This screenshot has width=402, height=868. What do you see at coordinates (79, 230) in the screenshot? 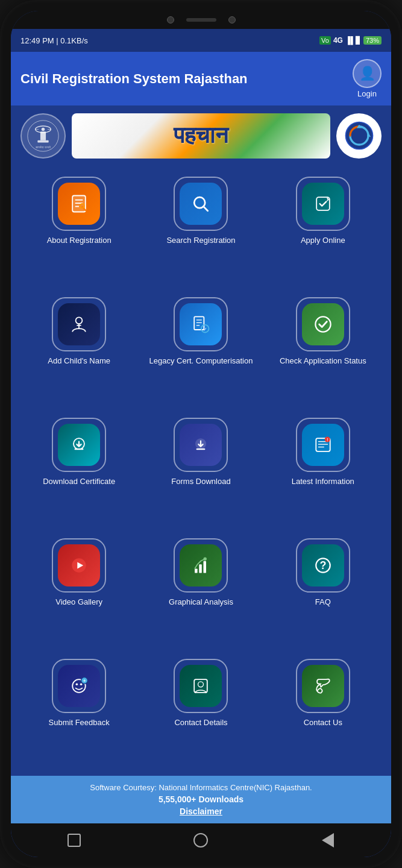
I see `grid-item-about-registration: About Registration` at bounding box center [79, 230].